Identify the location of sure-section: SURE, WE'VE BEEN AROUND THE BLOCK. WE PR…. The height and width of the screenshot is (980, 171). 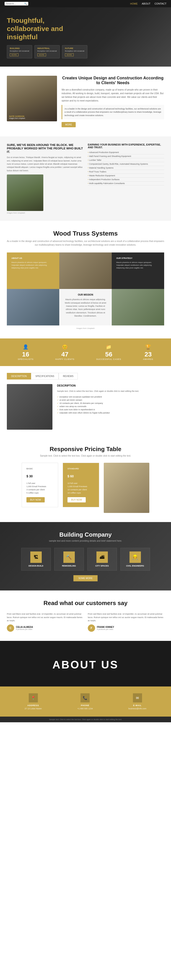
(86, 178).